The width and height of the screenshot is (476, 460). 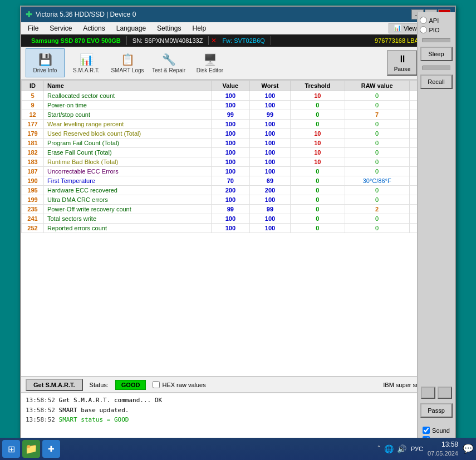 What do you see at coordinates (443, 445) in the screenshot?
I see `time-display: 13:58` at bounding box center [443, 445].